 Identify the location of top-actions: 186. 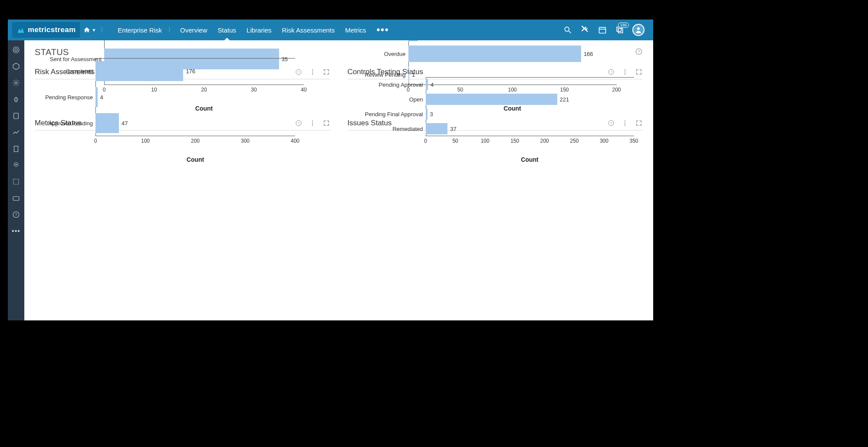
(606, 30).